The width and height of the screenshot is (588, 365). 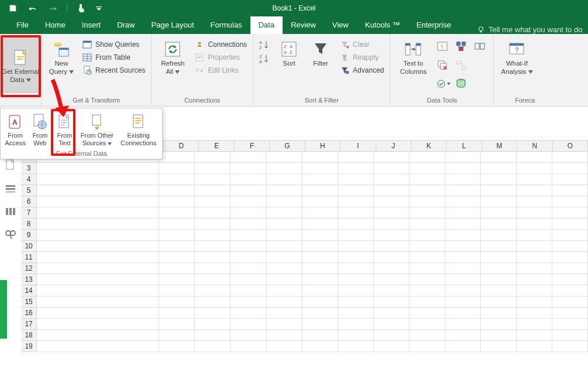 What do you see at coordinates (29, 213) in the screenshot?
I see `row-header: 7` at bounding box center [29, 213].